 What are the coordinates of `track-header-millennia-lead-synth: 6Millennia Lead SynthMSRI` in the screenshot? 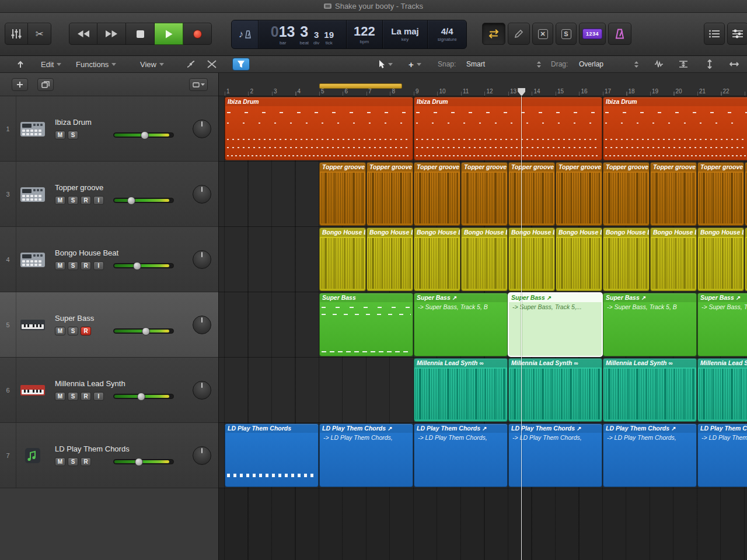 It's located at (109, 390).